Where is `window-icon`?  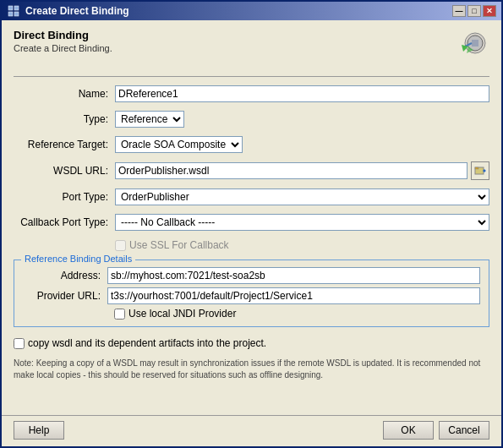
window-icon is located at coordinates (14, 11).